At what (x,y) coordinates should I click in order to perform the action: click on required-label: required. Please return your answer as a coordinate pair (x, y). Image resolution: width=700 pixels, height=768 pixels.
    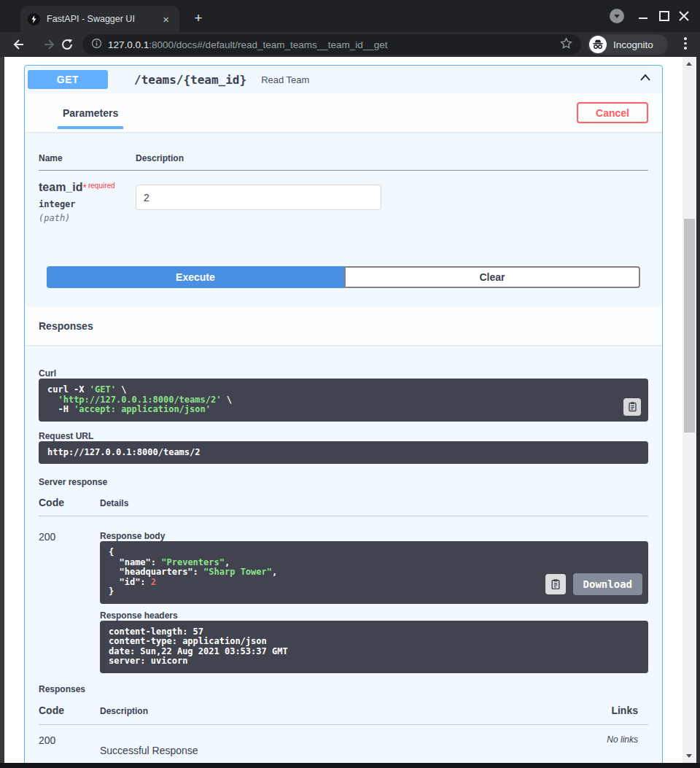
    Looking at the image, I should click on (102, 185).